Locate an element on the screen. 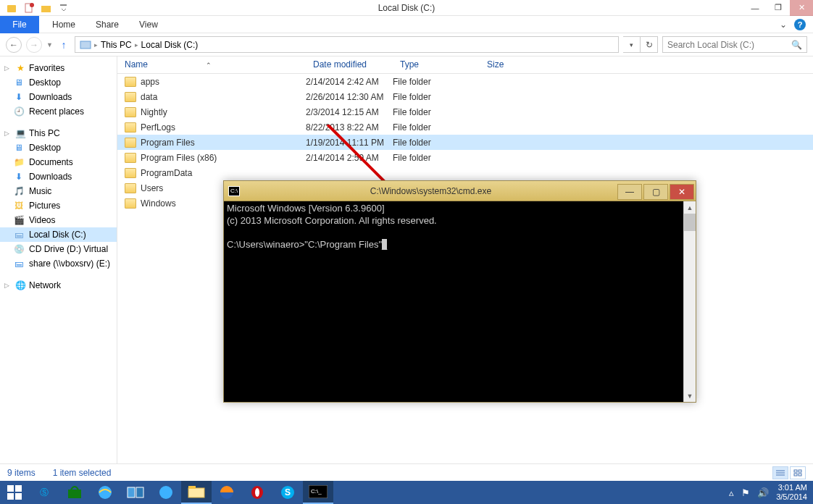 The image size is (813, 504). taskbar-cmd-button: C:\_ is located at coordinates (318, 492).